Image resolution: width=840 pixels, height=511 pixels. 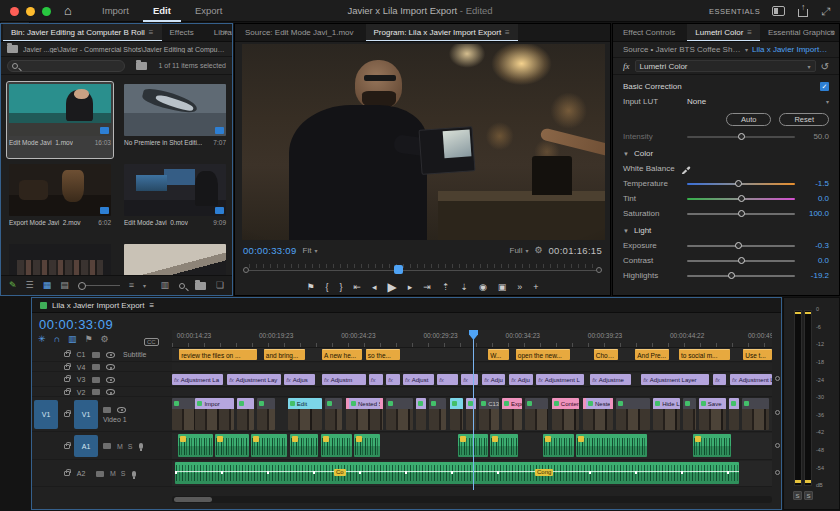 What do you see at coordinates (778, 412) in the screenshot?
I see `track-resize-handle` at bounding box center [778, 412].